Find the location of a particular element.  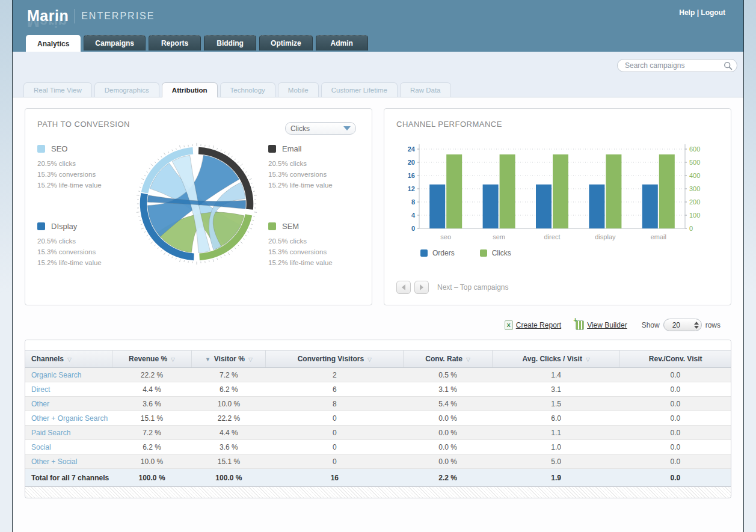

channel-panel-title: CHANNEL PERFORMANCE is located at coordinates (558, 124).